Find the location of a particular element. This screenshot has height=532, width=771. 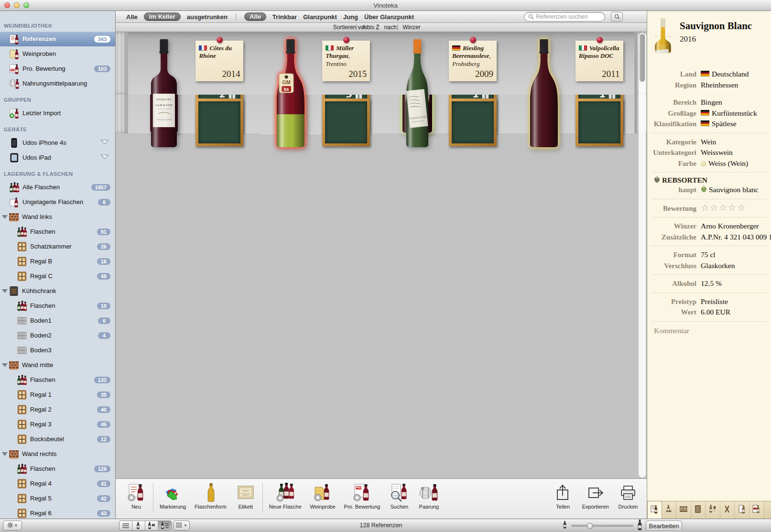

detail-tab-stand is located at coordinates (669, 510).